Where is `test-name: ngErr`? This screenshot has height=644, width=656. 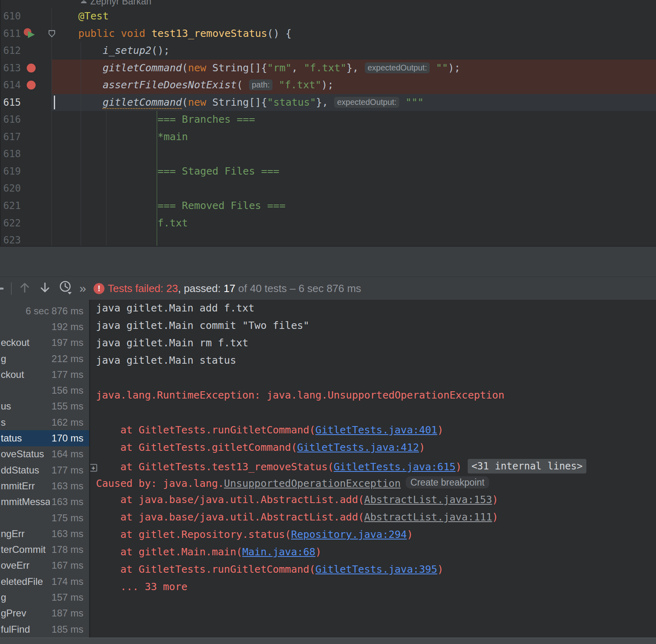
test-name: ngErr is located at coordinates (25, 534).